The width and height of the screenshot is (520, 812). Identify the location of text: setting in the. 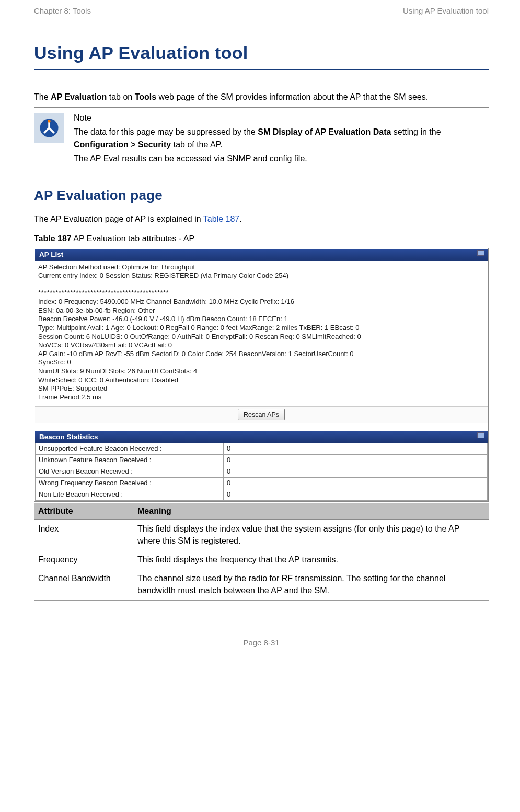
(416, 132).